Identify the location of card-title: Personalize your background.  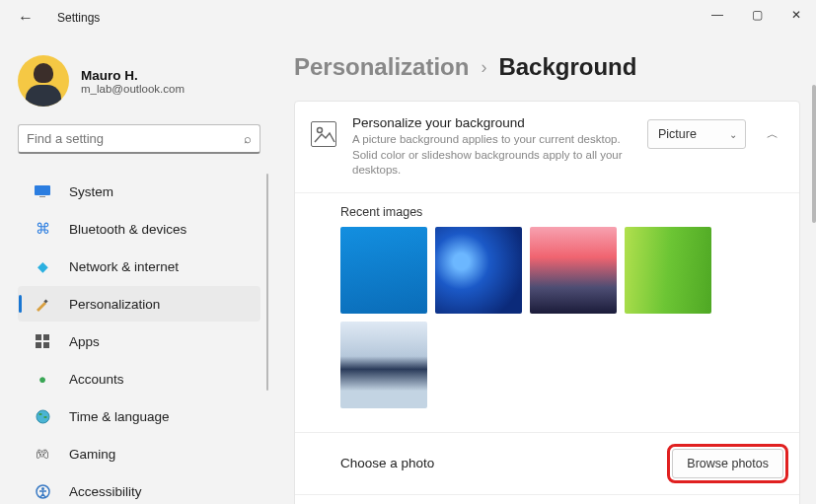
(491, 122).